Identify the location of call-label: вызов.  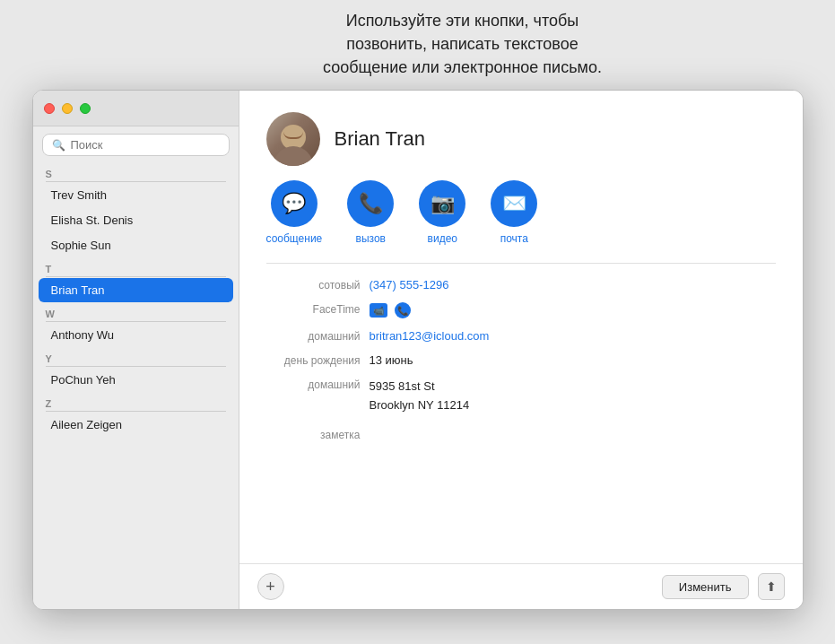
(371, 239).